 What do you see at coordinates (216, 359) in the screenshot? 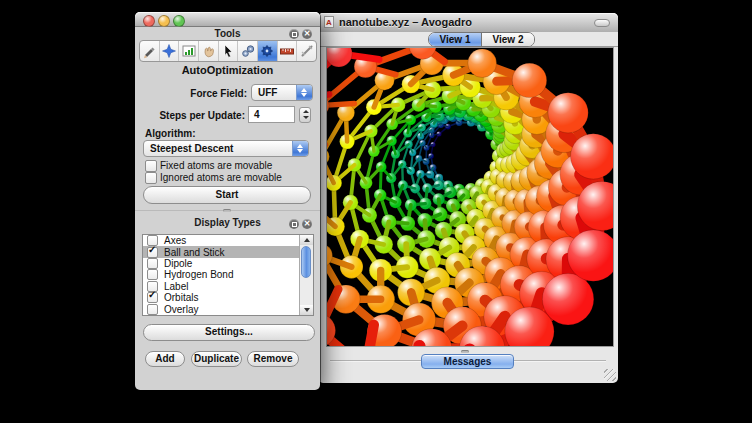
I see `duplicate-button: Duplicate` at bounding box center [216, 359].